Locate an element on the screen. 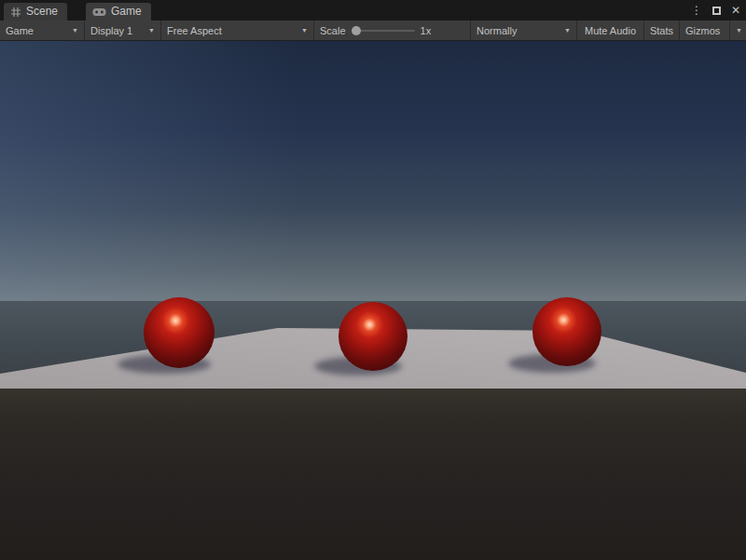  gizmos-label: Gizmos is located at coordinates (703, 31).